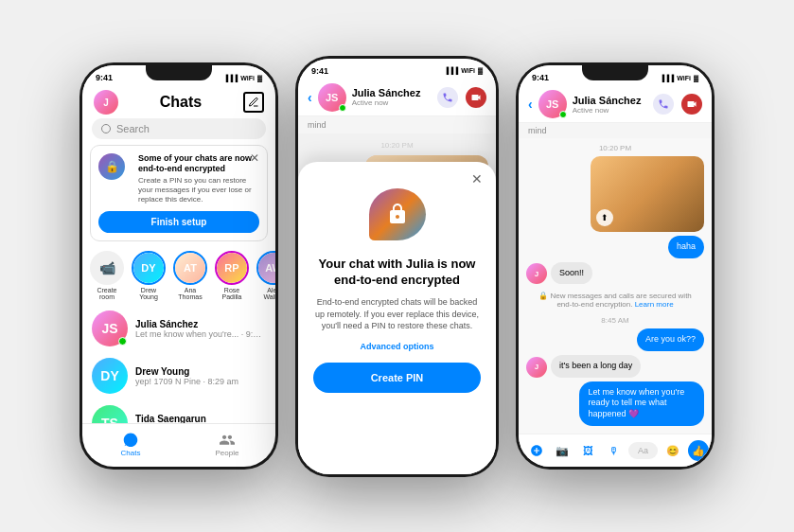  Describe the element at coordinates (199, 164) in the screenshot. I see `enc-title: Some of your chats are now end-to-end en…` at that location.